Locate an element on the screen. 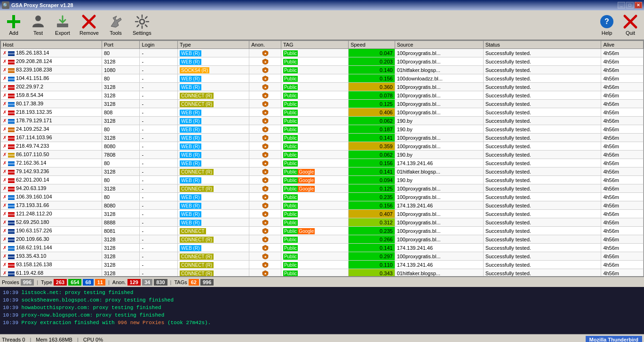  col-header-port: Port is located at coordinates (120, 45).